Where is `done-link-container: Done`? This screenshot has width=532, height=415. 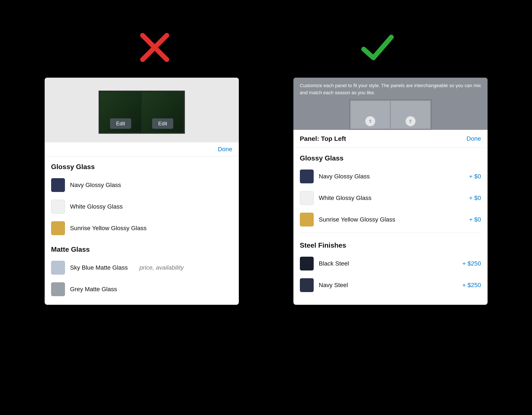
done-link-container: Done is located at coordinates (142, 150).